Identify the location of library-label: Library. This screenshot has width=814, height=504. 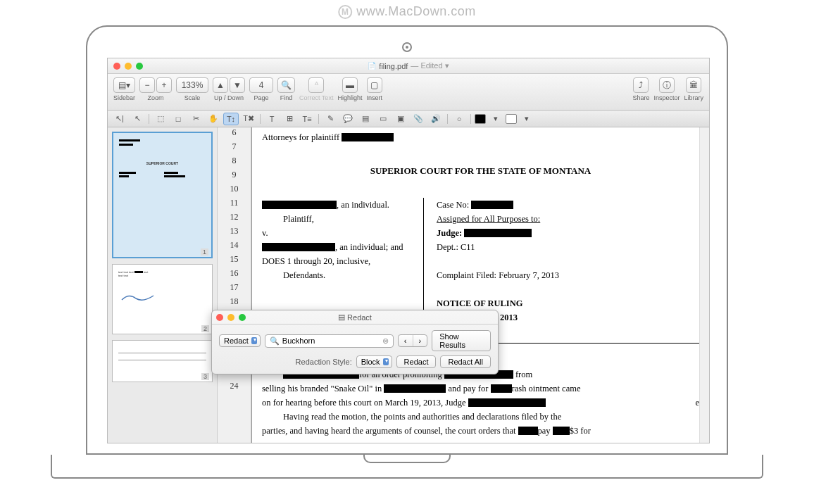
(694, 98).